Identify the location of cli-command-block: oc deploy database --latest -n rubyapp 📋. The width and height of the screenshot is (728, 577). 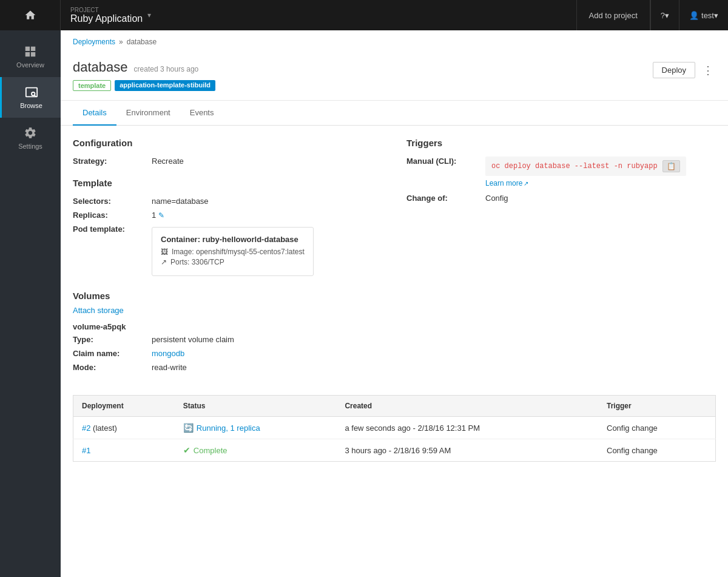
(586, 166).